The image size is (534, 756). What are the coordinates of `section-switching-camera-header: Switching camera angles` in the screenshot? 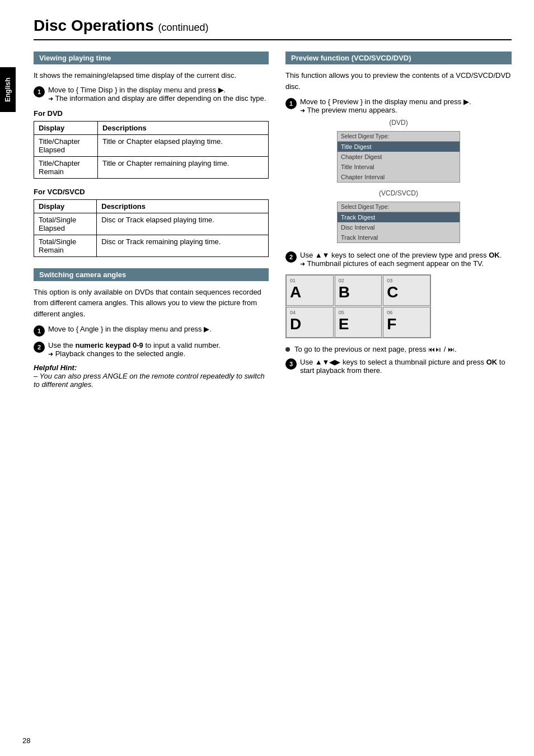 It's located at (151, 274).